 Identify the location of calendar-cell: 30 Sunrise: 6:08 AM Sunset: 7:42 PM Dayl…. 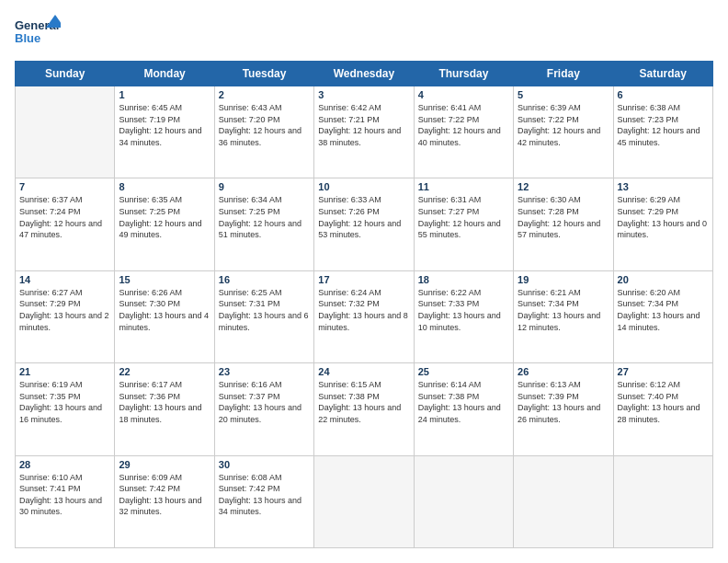
(264, 501).